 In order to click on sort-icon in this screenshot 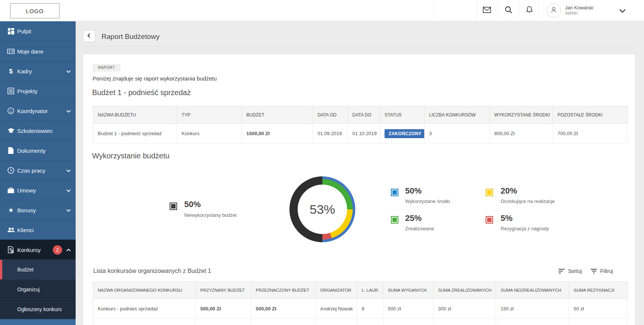, I will do `click(562, 271)`.